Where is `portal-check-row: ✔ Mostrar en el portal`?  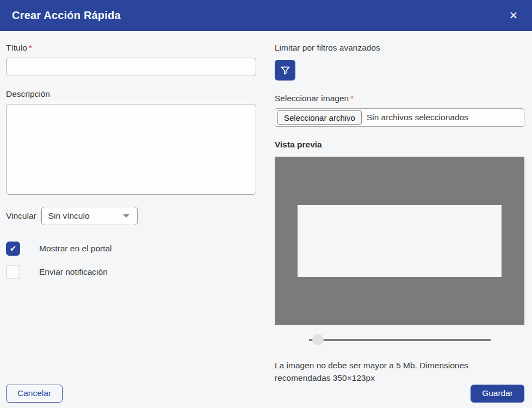
portal-check-row: ✔ Mostrar en el portal is located at coordinates (131, 249).